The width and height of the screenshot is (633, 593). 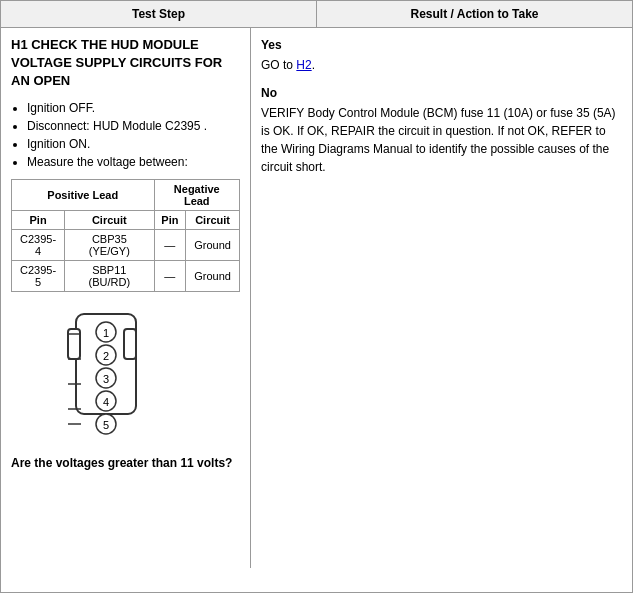 I want to click on question: Are the voltages greater than 11 volts?, so click(x=126, y=463).